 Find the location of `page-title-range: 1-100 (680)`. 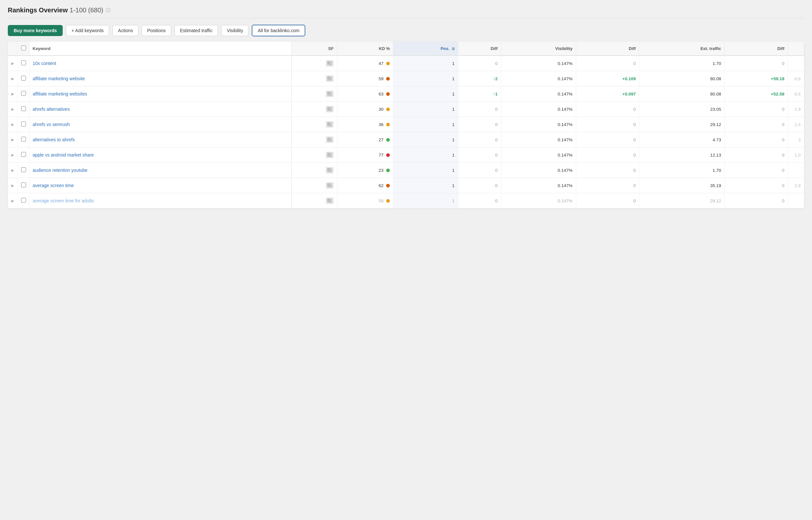

page-title-range: 1-100 (680) is located at coordinates (86, 10).